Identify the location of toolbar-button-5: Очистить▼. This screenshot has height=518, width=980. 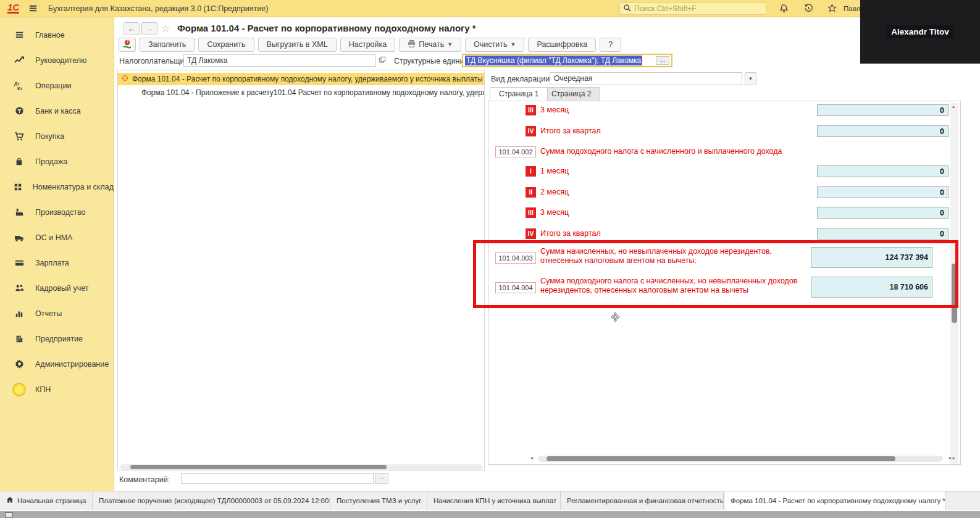
(495, 44).